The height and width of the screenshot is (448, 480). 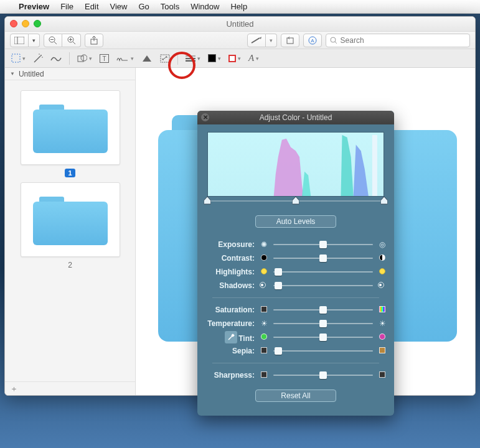 What do you see at coordinates (94, 40) in the screenshot?
I see `share-button` at bounding box center [94, 40].